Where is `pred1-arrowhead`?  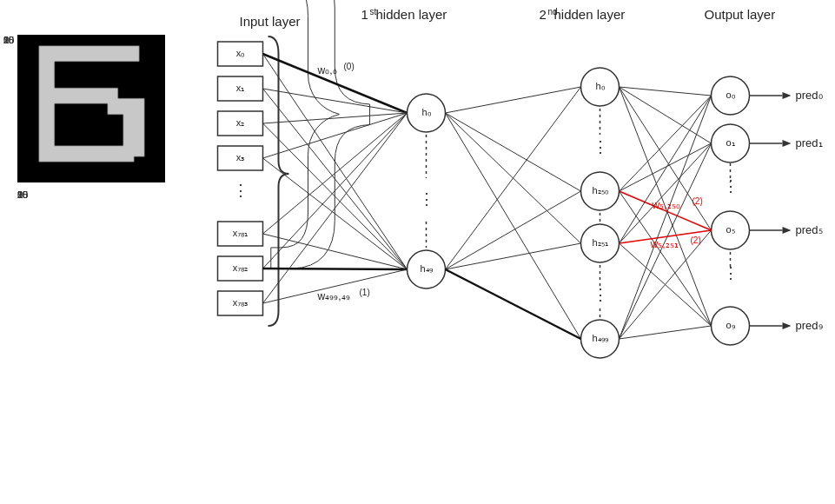
pred1-arrowhead is located at coordinates (787, 143).